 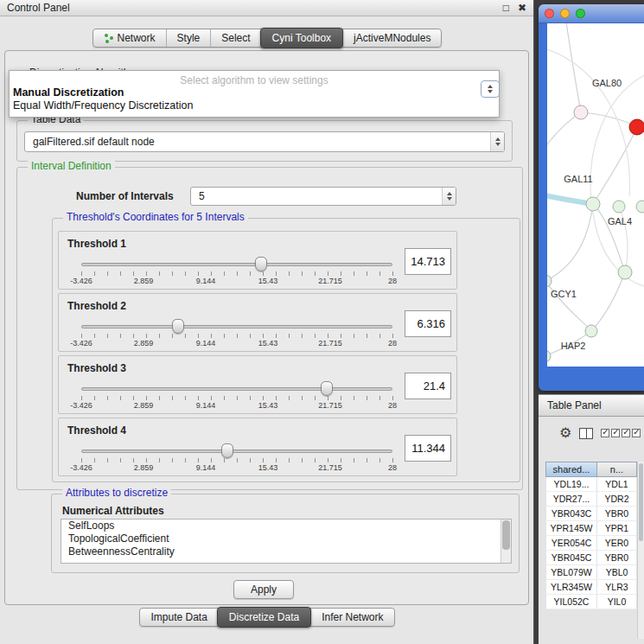 I want to click on attribute-list-item-selfloops: SelfLoops, so click(x=286, y=526).